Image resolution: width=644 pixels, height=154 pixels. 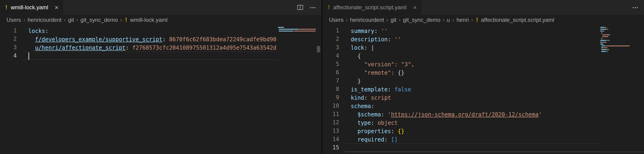 What do you see at coordinates (491, 72) in the screenshot?
I see `code-line: "remote": {}` at bounding box center [491, 72].